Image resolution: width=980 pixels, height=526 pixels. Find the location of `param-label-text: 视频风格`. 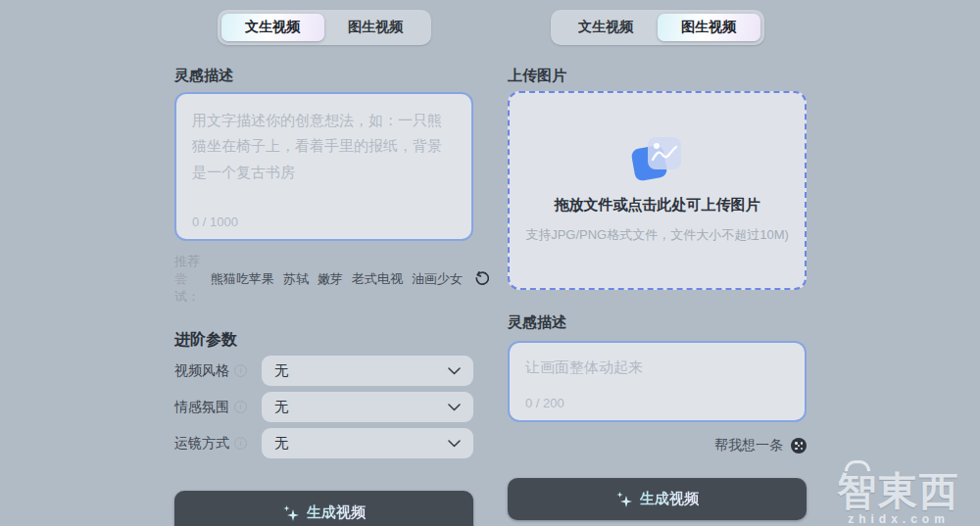

param-label-text: 视频风格 is located at coordinates (202, 371).